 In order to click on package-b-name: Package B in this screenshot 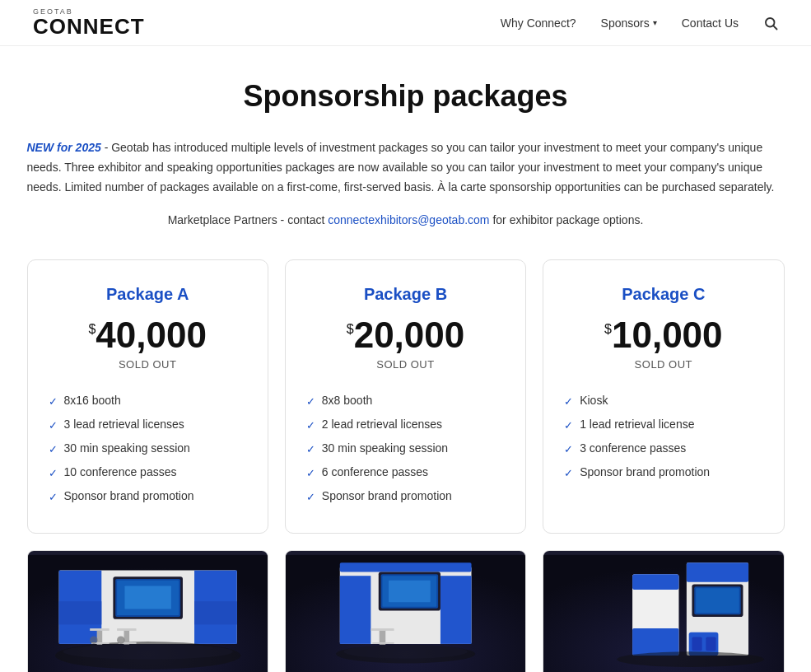, I will do `click(405, 295)`.